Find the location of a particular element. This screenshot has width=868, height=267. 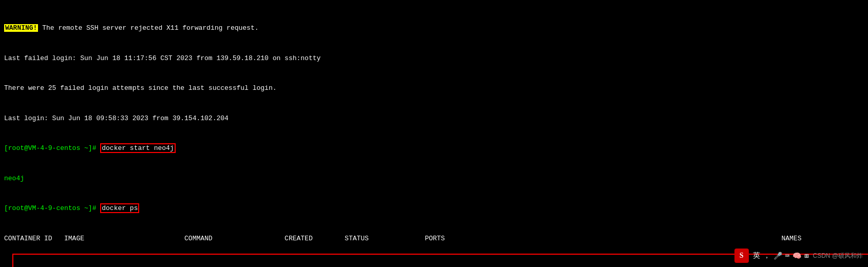

chinese-icon: 英 is located at coordinates (757, 256).